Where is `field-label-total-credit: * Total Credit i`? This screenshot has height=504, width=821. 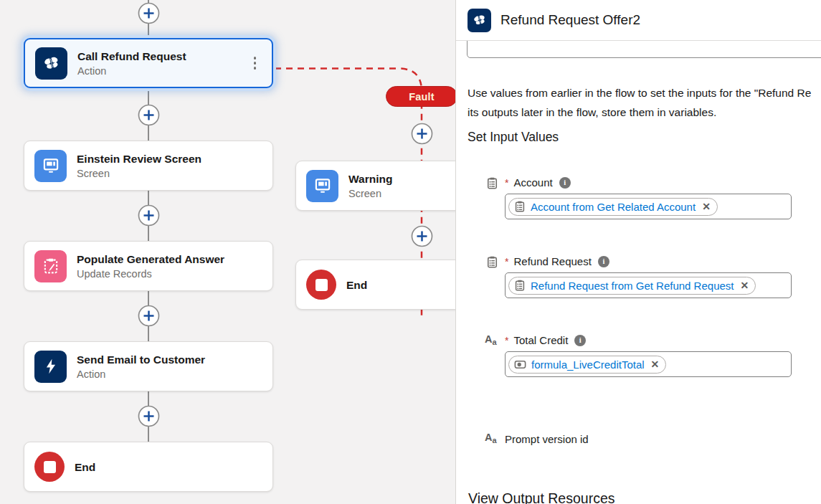 field-label-total-credit: * Total Credit i is located at coordinates (545, 340).